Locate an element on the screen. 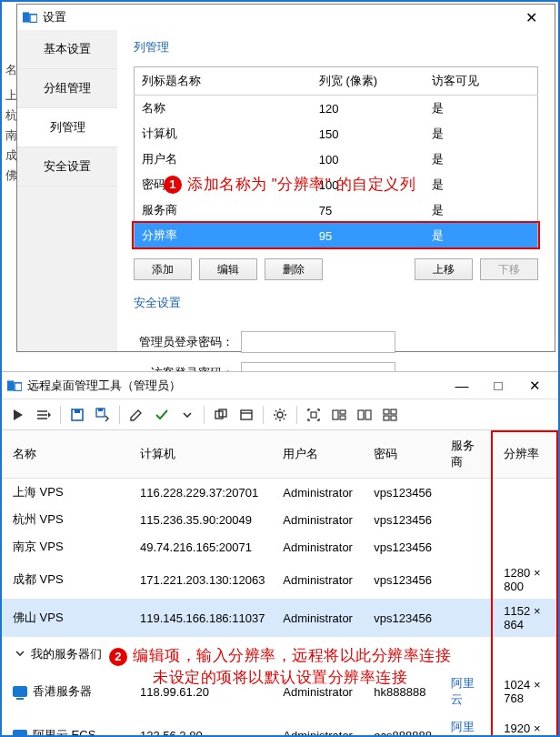 The image size is (560, 737). tab-security-settings: 安全设置 is located at coordinates (67, 167).